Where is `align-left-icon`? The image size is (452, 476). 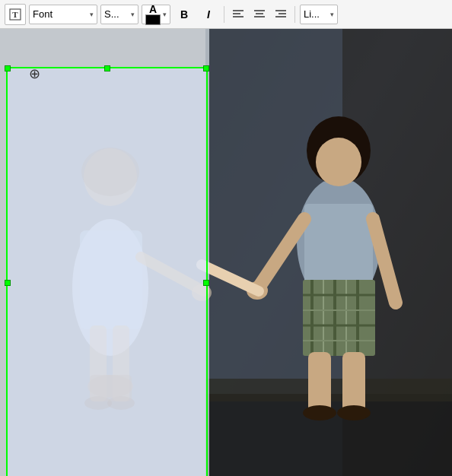
align-left-icon is located at coordinates (238, 14).